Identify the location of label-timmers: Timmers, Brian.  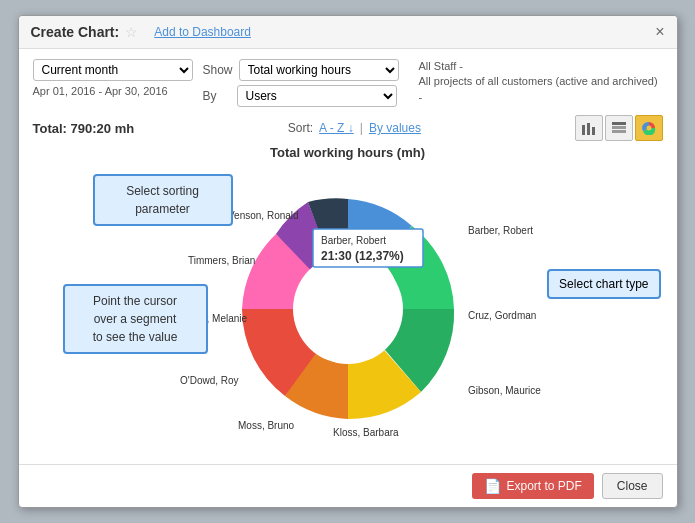
(222, 260).